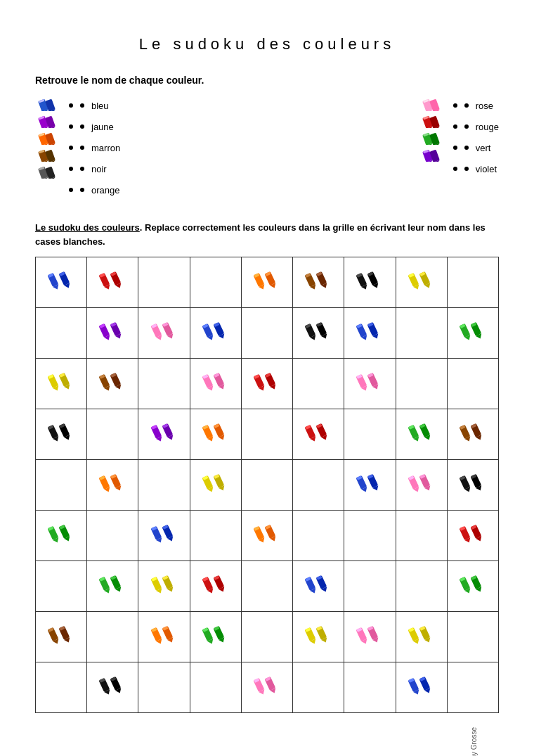 The width and height of the screenshot is (534, 756). What do you see at coordinates (71, 169) in the screenshot?
I see `dot-item-empty4` at bounding box center [71, 169].